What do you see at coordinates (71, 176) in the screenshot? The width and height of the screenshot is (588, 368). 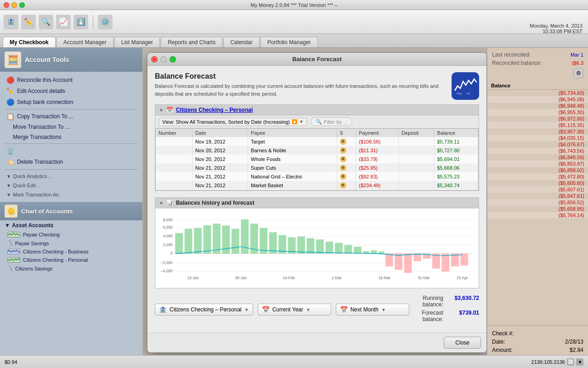 I see `quick-analytics-section: ▼ Quick Analytics ..` at bounding box center [71, 176].